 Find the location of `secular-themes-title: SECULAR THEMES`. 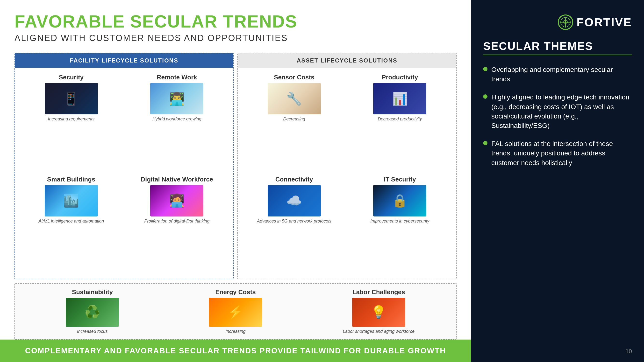

secular-themes-title: SECULAR THEMES is located at coordinates (558, 46).